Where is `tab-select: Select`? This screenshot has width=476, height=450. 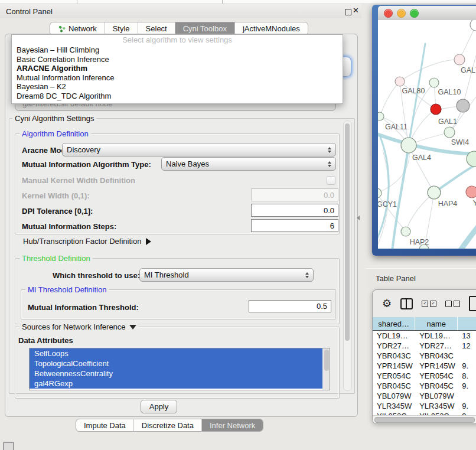
tab-select: Select is located at coordinates (156, 28).